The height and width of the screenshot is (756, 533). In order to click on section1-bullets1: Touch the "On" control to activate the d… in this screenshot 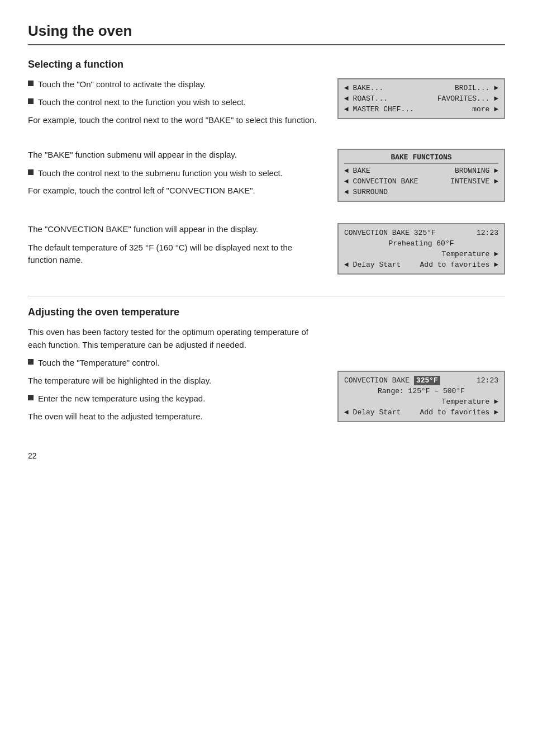, I will do `click(174, 93)`.